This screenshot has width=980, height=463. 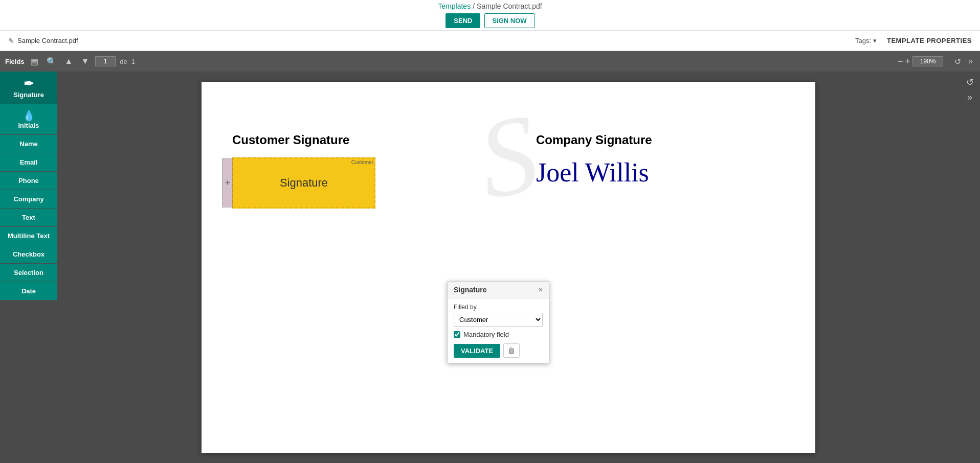 I want to click on validate-button: VALIDATE, so click(x=477, y=351).